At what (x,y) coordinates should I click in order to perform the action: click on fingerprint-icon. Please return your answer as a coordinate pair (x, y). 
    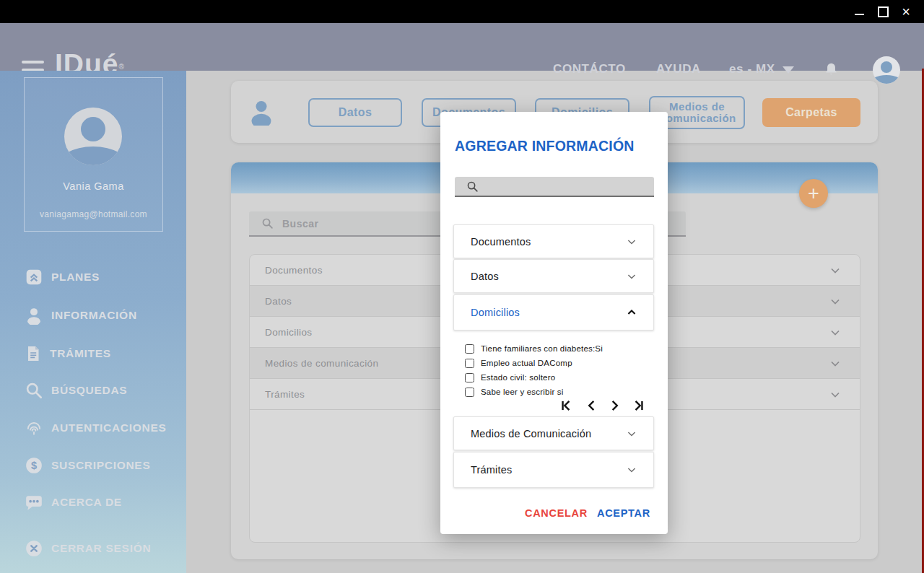
    Looking at the image, I should click on (34, 428).